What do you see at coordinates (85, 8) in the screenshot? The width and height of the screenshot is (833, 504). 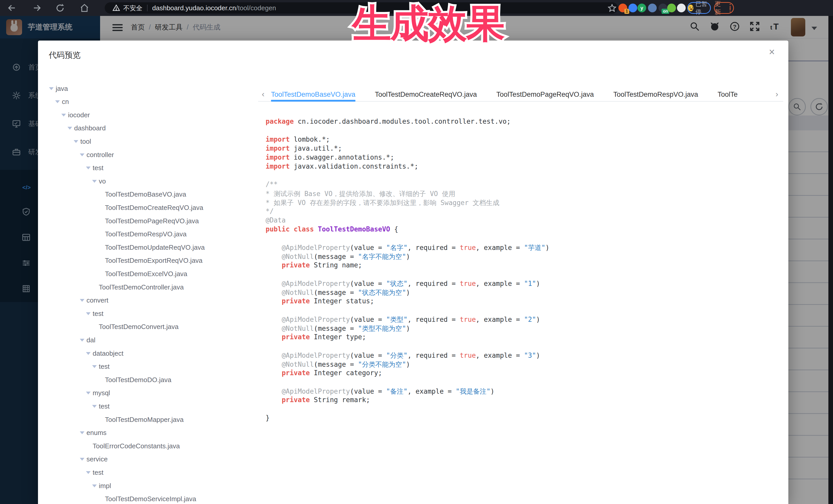 I see `home-icon` at bounding box center [85, 8].